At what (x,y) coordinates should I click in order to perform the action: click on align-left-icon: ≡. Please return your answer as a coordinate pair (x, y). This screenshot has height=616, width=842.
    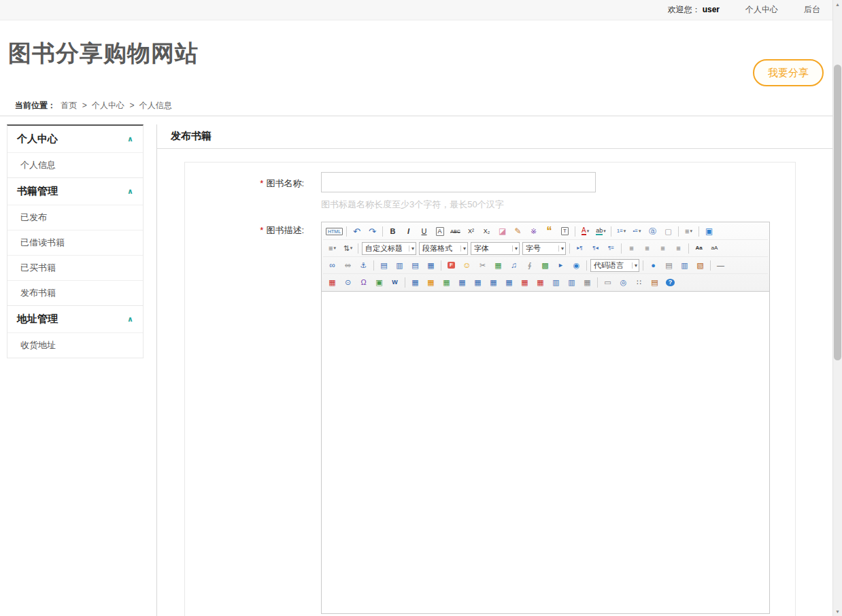
    Looking at the image, I should click on (631, 248).